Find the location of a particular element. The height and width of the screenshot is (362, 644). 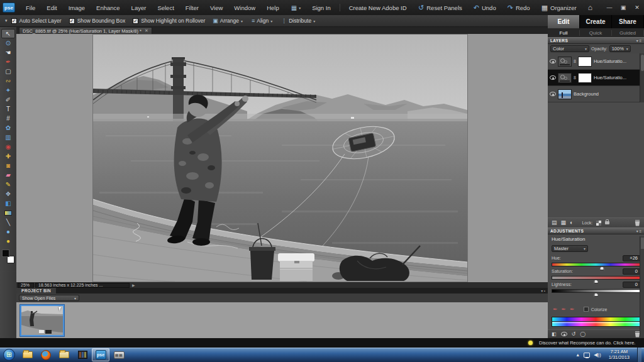

menu-layer: Layer is located at coordinates (139, 8).